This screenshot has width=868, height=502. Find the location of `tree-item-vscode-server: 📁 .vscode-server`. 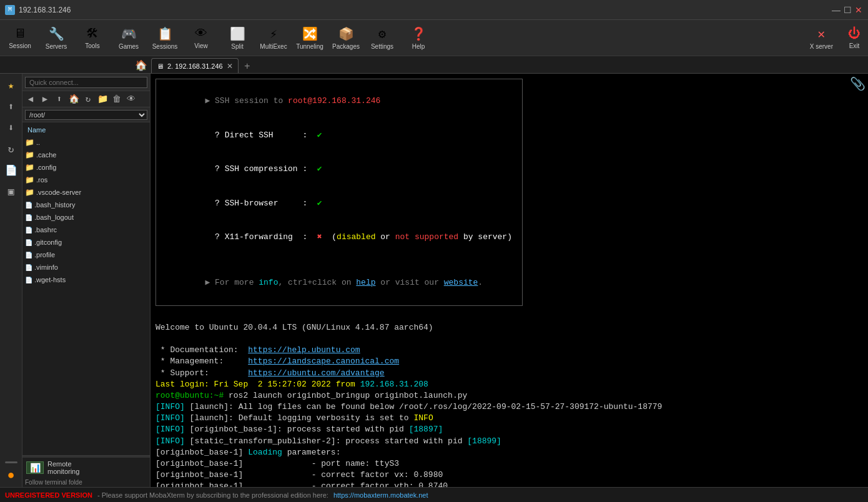

tree-item-vscode-server: 📁 .vscode-server is located at coordinates (86, 192).